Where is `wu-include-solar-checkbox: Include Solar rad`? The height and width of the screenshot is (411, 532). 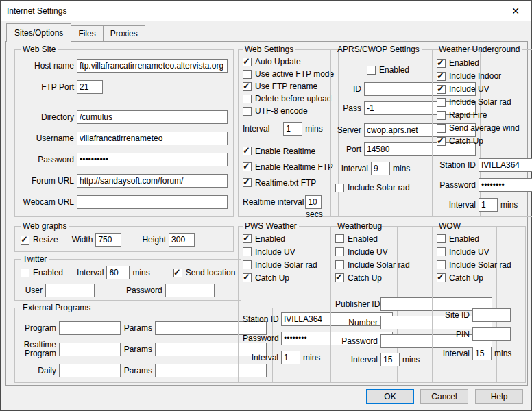
wu-include-solar-checkbox: Include Solar rad is located at coordinates (484, 102).